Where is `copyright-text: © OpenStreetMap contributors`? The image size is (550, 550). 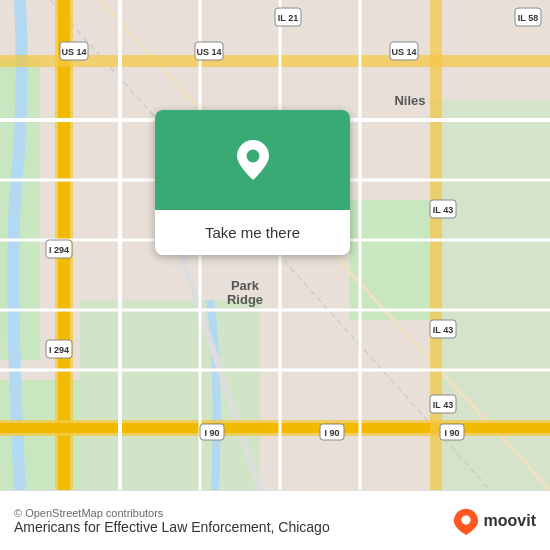 copyright-text: © OpenStreetMap contributors is located at coordinates (172, 513).